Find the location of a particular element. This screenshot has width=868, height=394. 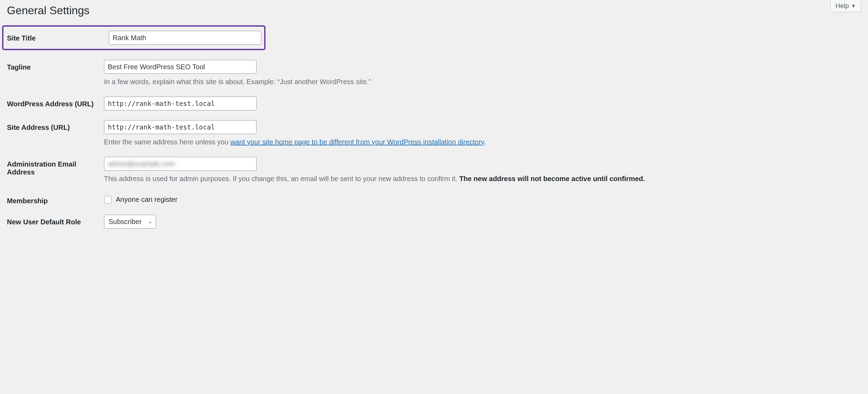

membership-checkbox-label: Anyone can register is located at coordinates (479, 199).